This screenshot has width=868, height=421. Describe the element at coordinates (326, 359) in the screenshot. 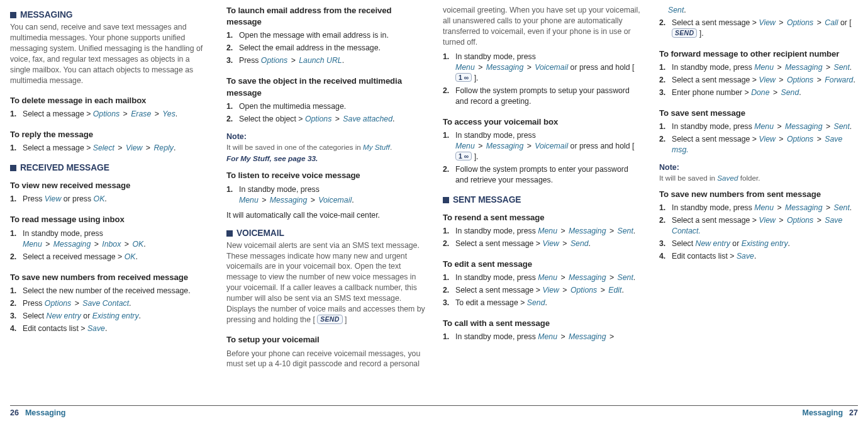

I see `setup-vm-intro: Before your phone can receive voicemail …` at that location.